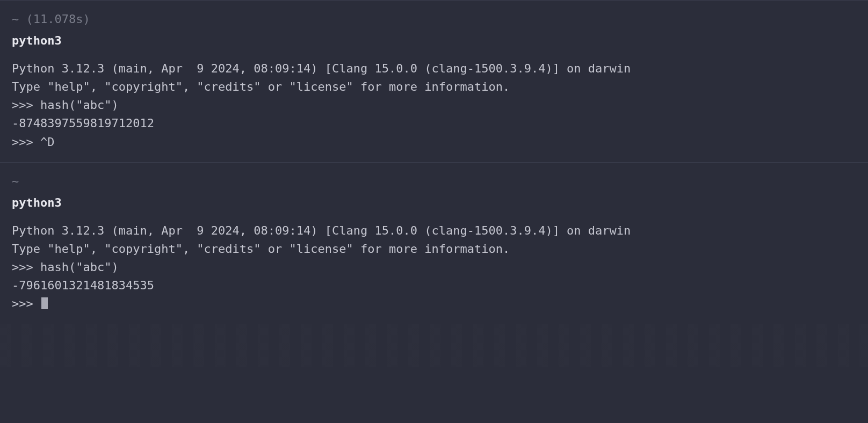 The image size is (868, 423). I want to click on repl-output-line: -8748397559819712012, so click(434, 123).